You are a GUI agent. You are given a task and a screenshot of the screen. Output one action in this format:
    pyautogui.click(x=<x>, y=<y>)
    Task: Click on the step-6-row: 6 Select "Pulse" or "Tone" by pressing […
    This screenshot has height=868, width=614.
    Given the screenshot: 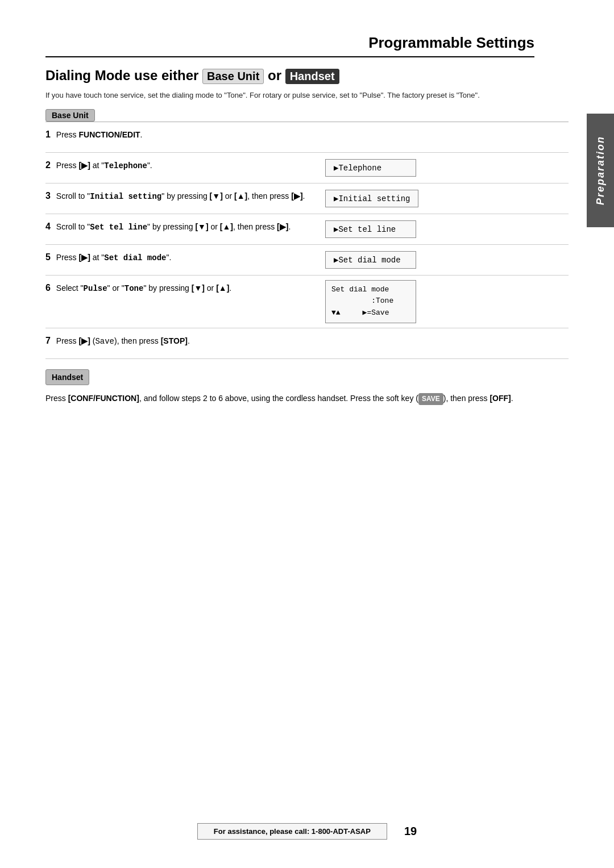 What is the action you would take?
    pyautogui.click(x=307, y=302)
    